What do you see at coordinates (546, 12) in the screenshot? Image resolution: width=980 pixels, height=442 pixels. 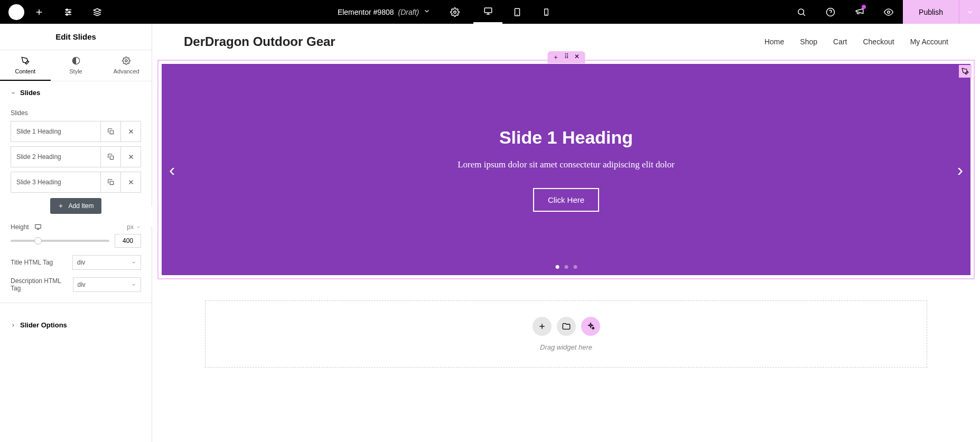 I see `device-mobile` at bounding box center [546, 12].